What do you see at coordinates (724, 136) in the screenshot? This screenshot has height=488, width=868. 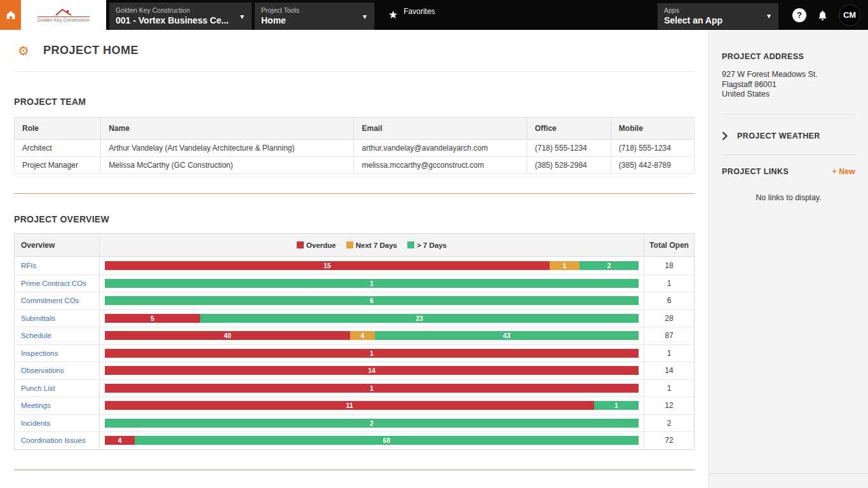 I see `chevron-right-icon` at bounding box center [724, 136].